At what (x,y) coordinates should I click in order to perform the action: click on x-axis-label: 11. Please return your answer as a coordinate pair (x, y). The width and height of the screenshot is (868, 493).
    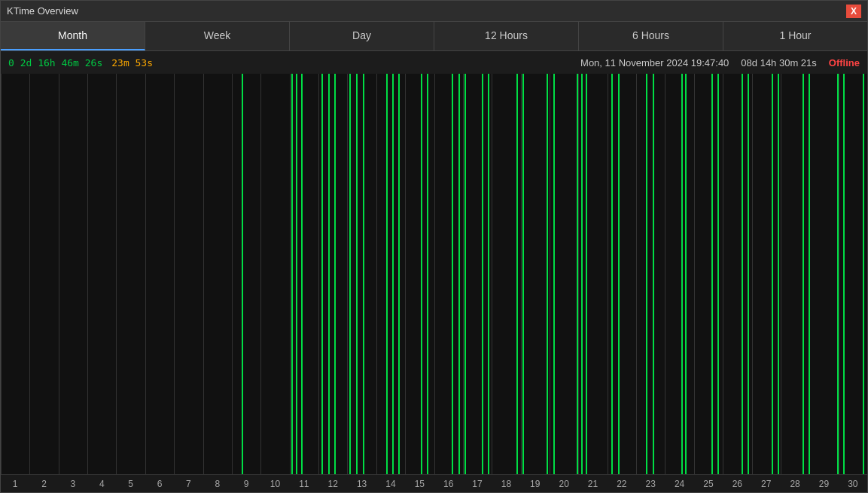
    Looking at the image, I should click on (304, 484).